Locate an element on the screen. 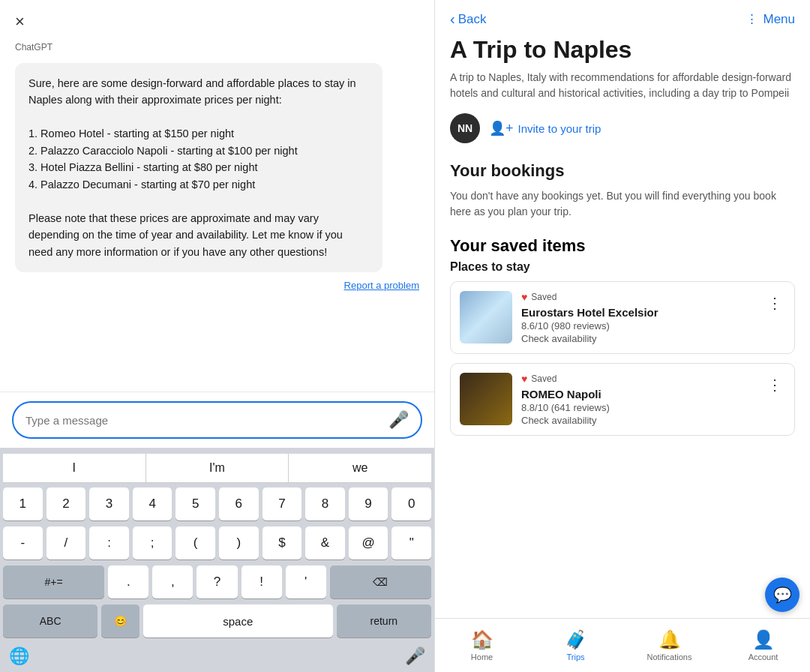  notifications-icon: 🔔 is located at coordinates (670, 640).